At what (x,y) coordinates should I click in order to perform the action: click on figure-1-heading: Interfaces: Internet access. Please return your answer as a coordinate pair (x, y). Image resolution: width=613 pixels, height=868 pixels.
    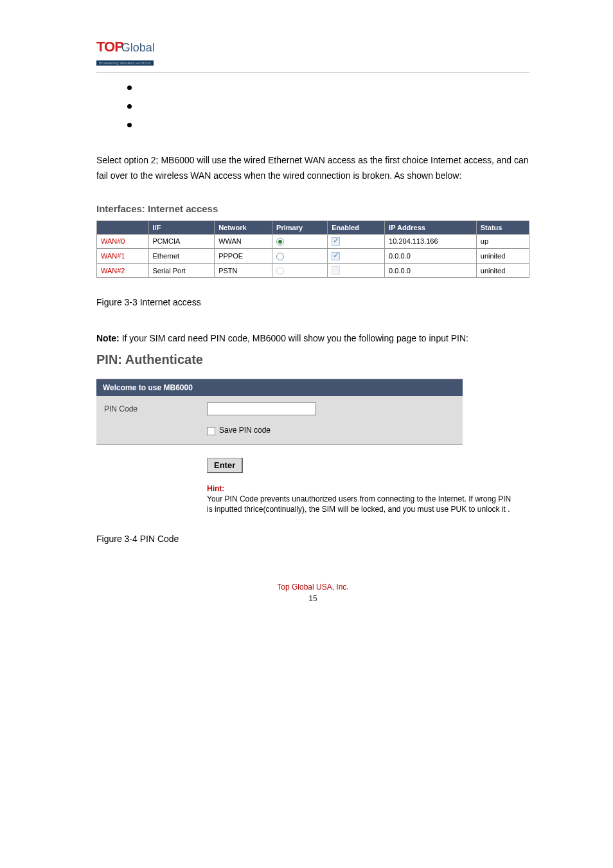
    Looking at the image, I should click on (313, 208).